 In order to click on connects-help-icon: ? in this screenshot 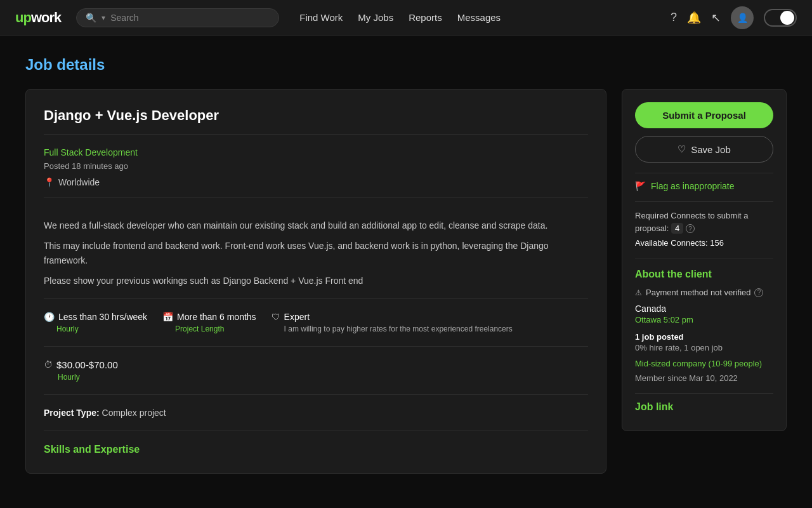, I will do `click(690, 229)`.